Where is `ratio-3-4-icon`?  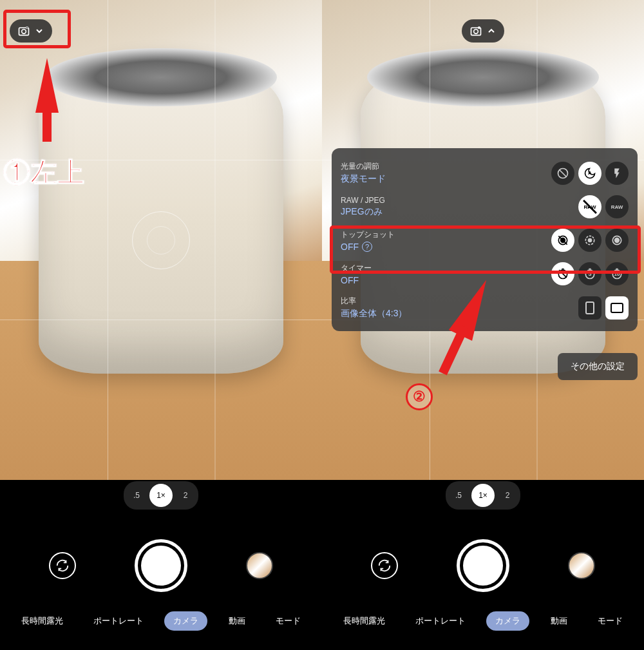
ratio-3-4-icon is located at coordinates (590, 308).